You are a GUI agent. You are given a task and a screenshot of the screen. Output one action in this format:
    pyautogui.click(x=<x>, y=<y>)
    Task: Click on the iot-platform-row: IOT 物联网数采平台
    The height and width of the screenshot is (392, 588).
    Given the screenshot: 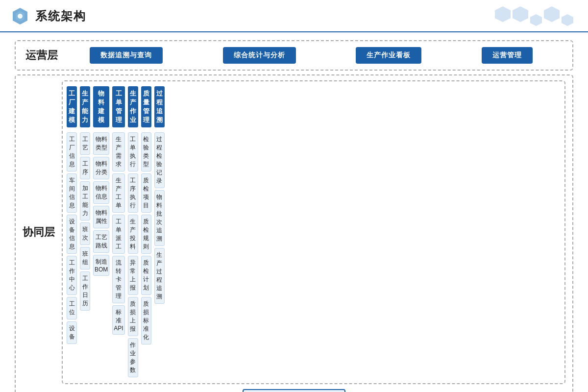 What is the action you would take?
    pyautogui.click(x=294, y=391)
    